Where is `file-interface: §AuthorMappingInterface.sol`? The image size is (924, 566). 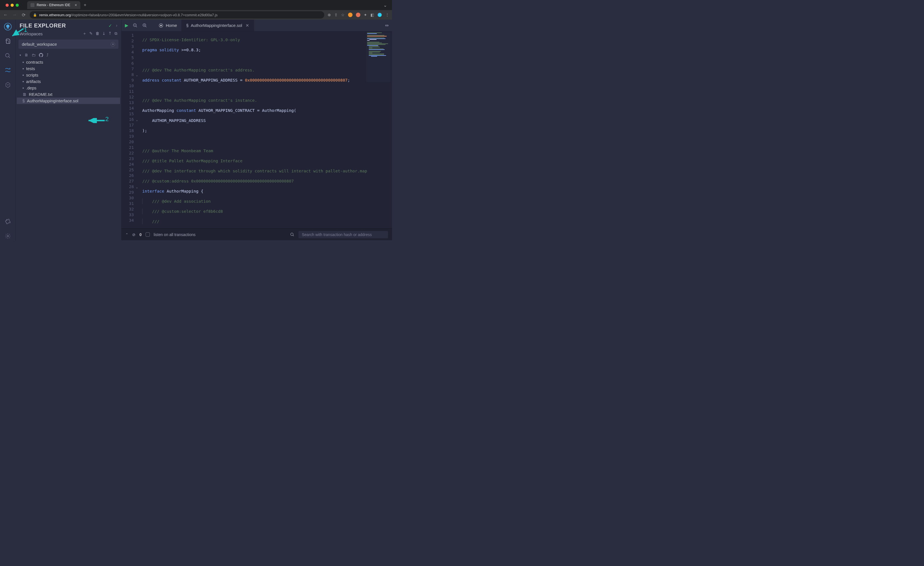
file-interface: §AuthorMappingInterface.sol is located at coordinates (68, 101).